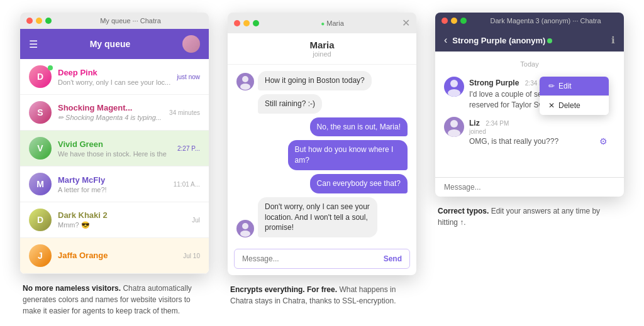  I want to click on left-titlebar-text: My queue ··· Chatra, so click(131, 21).